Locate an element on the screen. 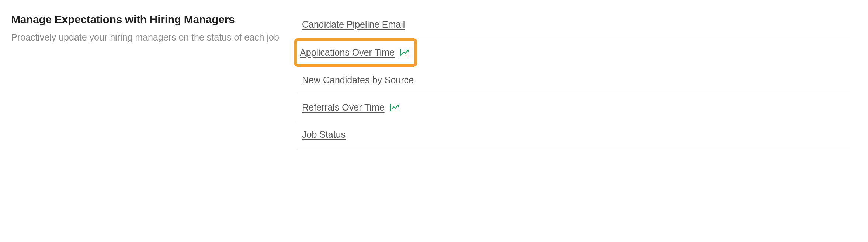 Image resolution: width=868 pixels, height=242 pixels. report-link-job-status: Job Status is located at coordinates (324, 135).